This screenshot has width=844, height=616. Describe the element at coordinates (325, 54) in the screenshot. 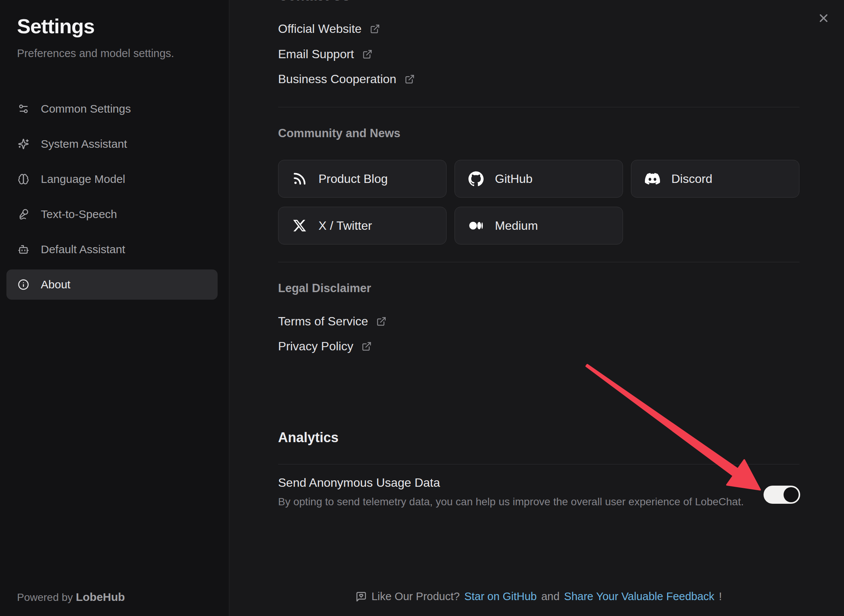

I see `email-support-link: Email Support` at that location.